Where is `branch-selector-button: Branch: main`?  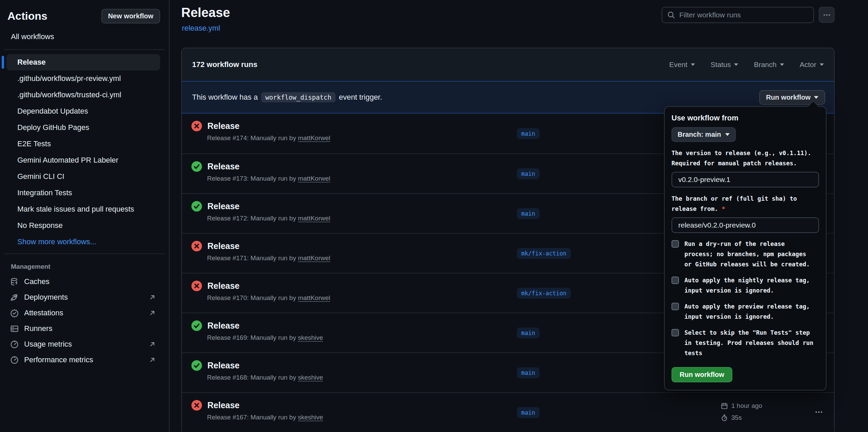
branch-selector-button: Branch: main is located at coordinates (704, 135).